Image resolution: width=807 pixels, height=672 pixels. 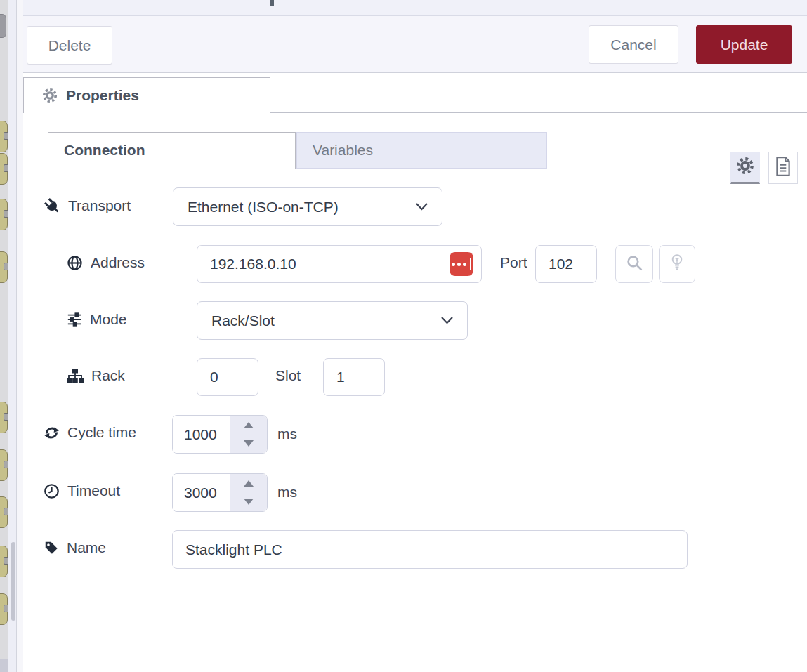 What do you see at coordinates (744, 45) in the screenshot?
I see `update-button: Update` at bounding box center [744, 45].